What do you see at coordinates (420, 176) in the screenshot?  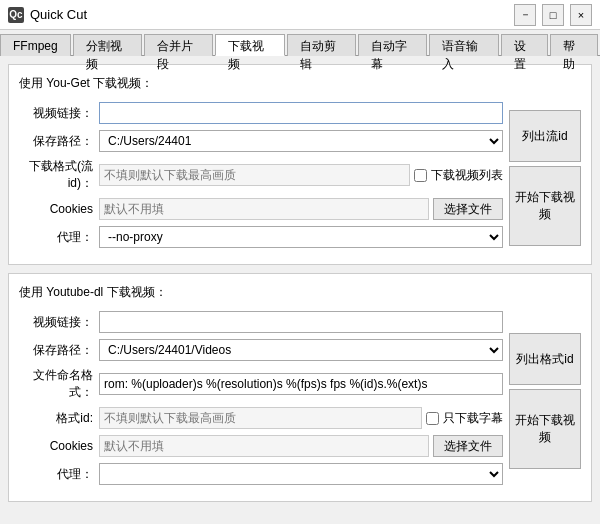 I see `youget-download-list-checkbox` at bounding box center [420, 176].